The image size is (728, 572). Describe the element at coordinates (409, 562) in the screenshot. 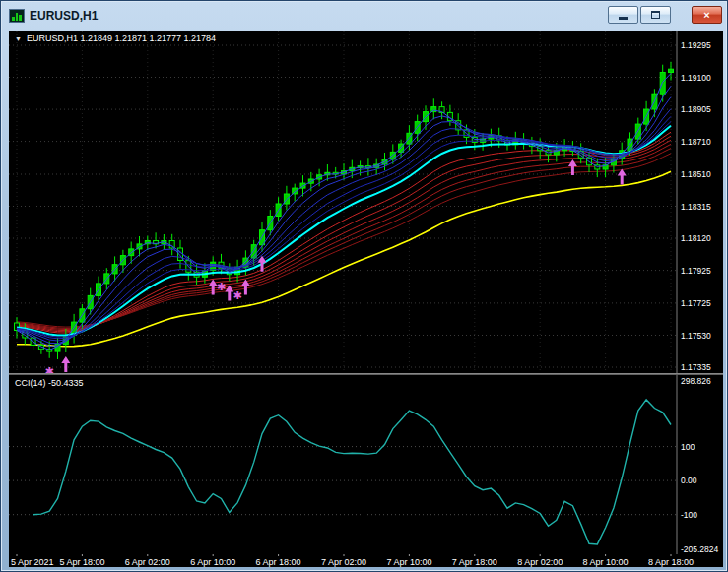

I see `svg-text: 7 Apr 10:00` at that location.